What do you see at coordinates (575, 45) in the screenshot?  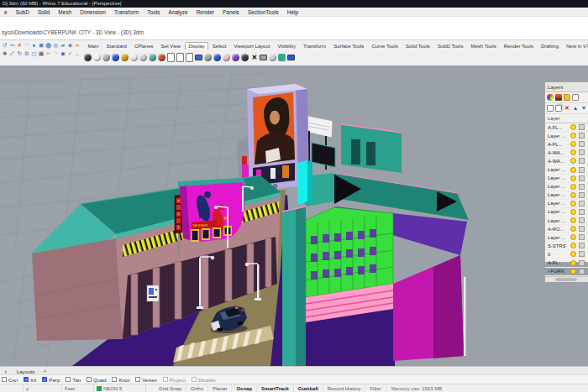 I see `toolbar-tab: New in V7` at bounding box center [575, 45].